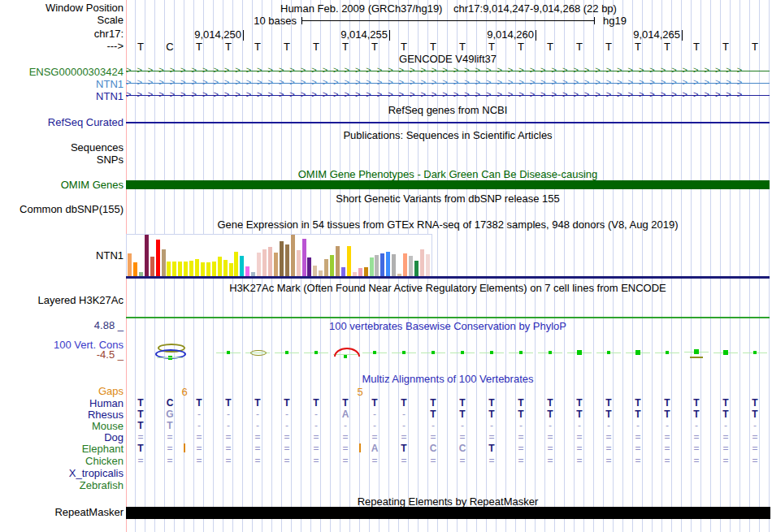 This screenshot has height=532, width=772. I want to click on publications-snps-label: SNPs, so click(111, 160).